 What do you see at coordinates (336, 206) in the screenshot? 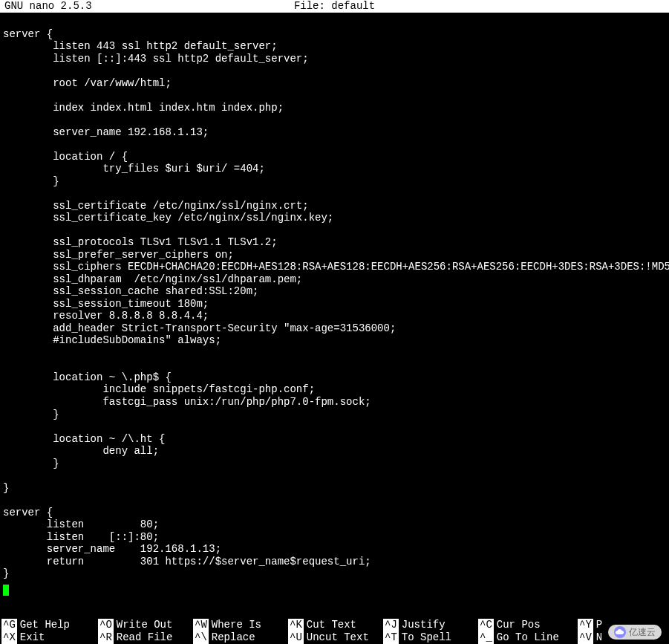
I see `editor-line: ssl_certificate /etc/nginx/ssl/nginx.crt…` at bounding box center [336, 206].